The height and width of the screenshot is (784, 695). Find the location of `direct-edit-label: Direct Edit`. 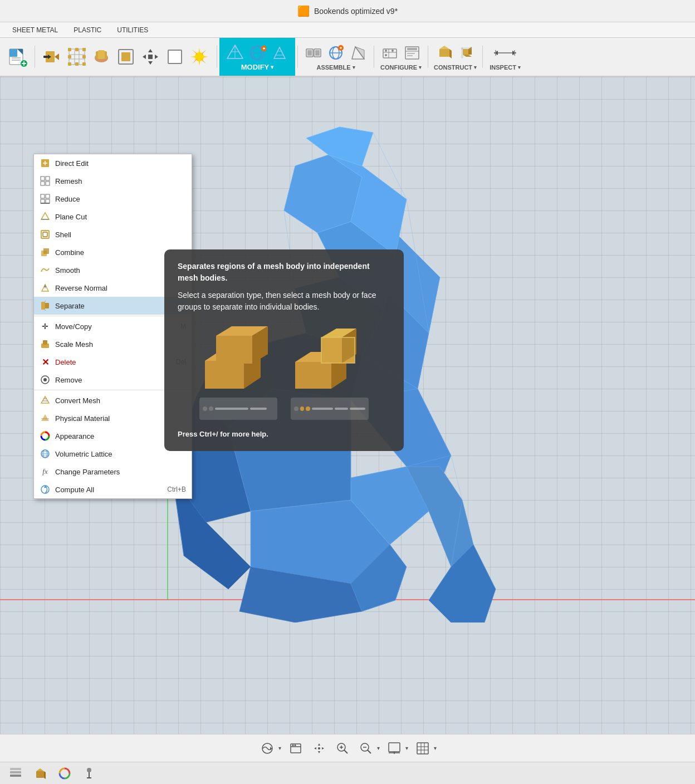

direct-edit-label: Direct Edit is located at coordinates (72, 164).